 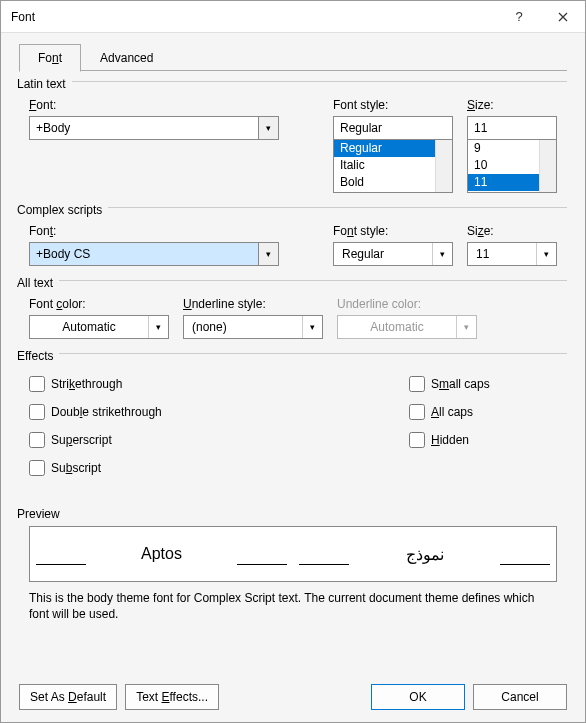 I want to click on latin-size-input, so click(x=527, y=128).